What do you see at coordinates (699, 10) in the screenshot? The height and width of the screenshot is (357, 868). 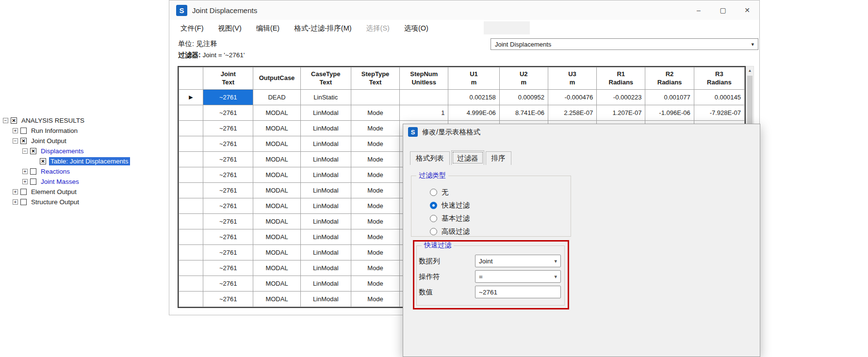 I see `minimize-button: –` at bounding box center [699, 10].